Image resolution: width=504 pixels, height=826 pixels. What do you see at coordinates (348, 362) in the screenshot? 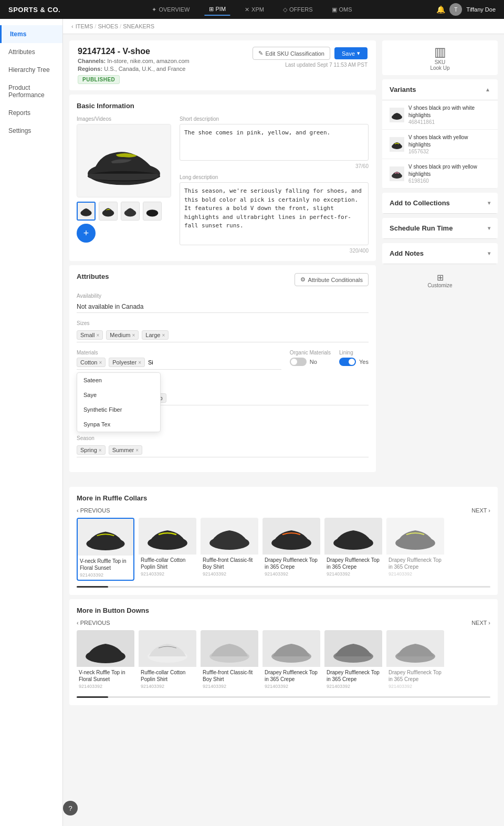
I see `lining-toggle` at bounding box center [348, 362].